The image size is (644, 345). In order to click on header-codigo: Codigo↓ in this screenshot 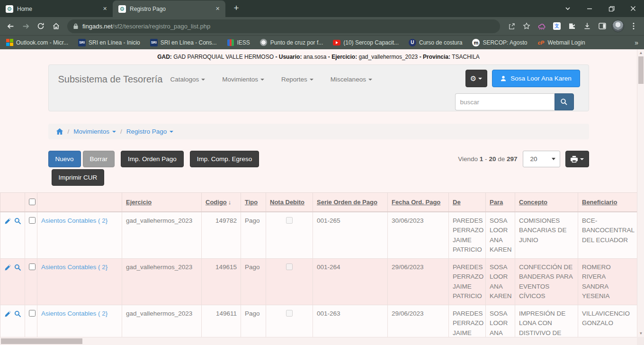, I will do `click(222, 203)`.